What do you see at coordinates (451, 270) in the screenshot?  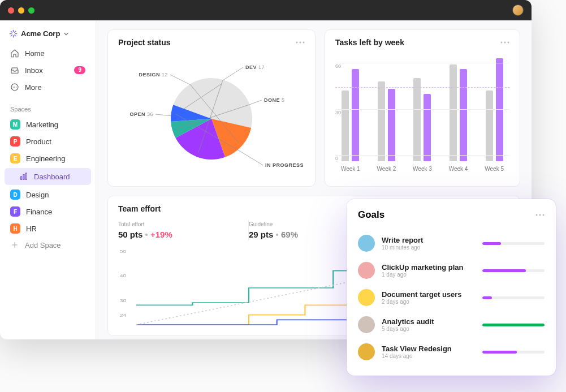 I see `goal-row: ClickUp marketing plan 1 day ago` at bounding box center [451, 270].